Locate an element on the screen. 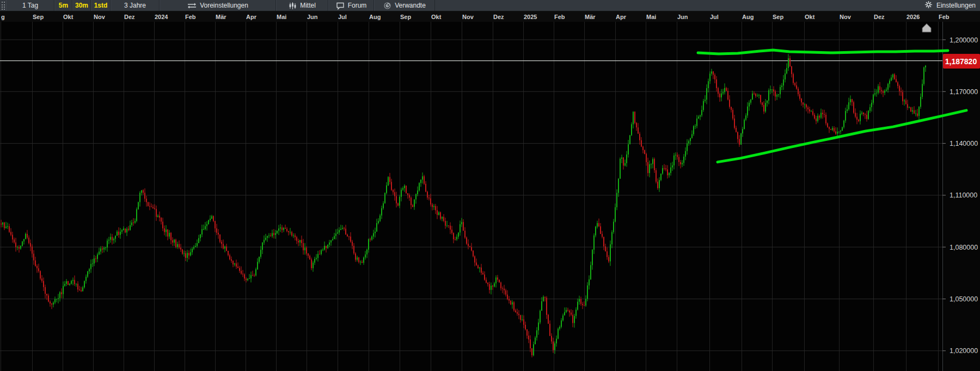 This screenshot has height=371, width=980. timeframe-1tag-button-label: 1 Tag is located at coordinates (30, 5).